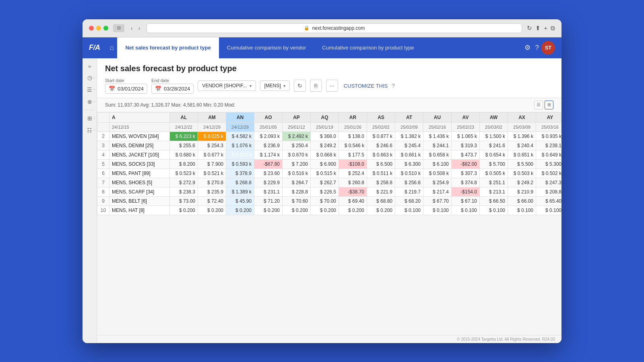  I want to click on more-options-button: ···, so click(332, 86).